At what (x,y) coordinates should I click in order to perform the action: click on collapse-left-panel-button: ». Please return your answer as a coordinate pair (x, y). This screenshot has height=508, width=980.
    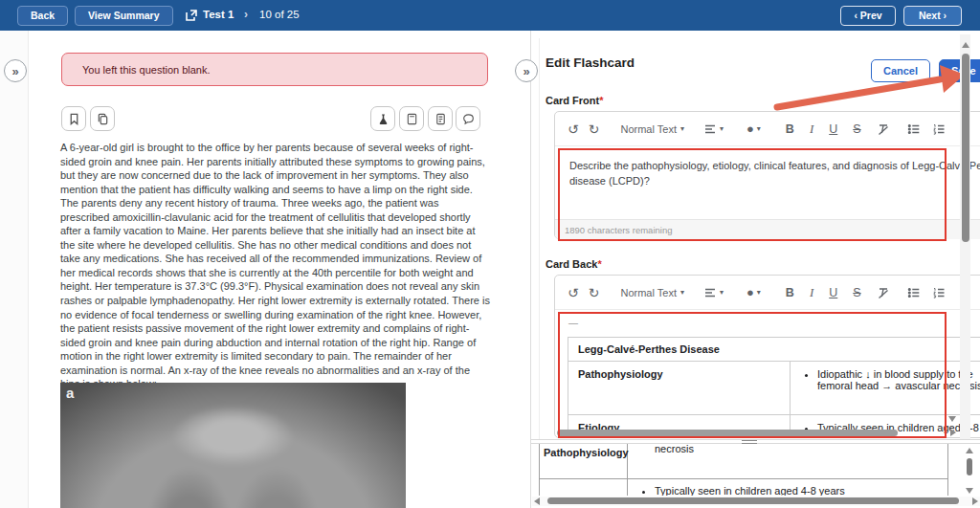
    Looking at the image, I should click on (15, 71).